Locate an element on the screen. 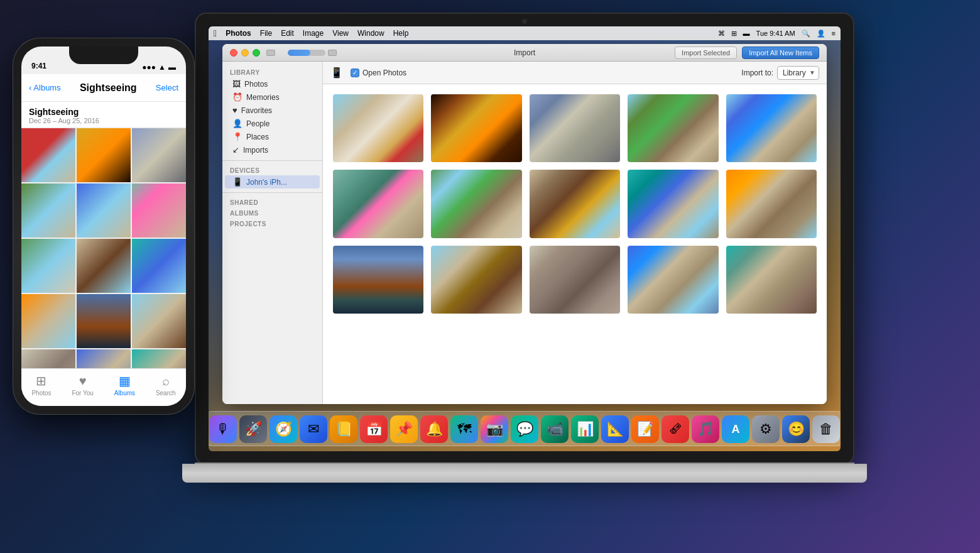 This screenshot has height=553, width=980. fullscreen-button is located at coordinates (256, 53).